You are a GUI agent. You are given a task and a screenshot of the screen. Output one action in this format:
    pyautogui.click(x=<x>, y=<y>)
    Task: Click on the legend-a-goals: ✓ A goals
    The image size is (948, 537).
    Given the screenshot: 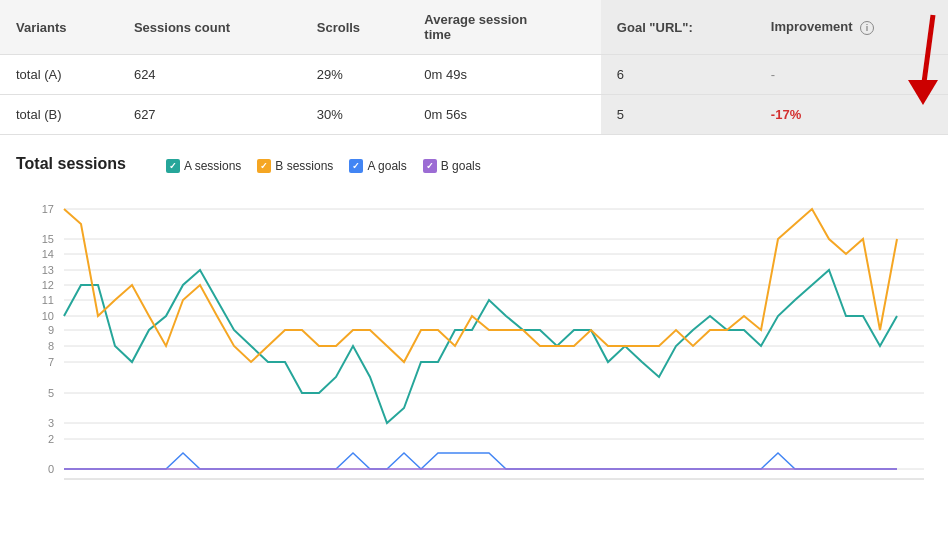 What is the action you would take?
    pyautogui.click(x=378, y=166)
    